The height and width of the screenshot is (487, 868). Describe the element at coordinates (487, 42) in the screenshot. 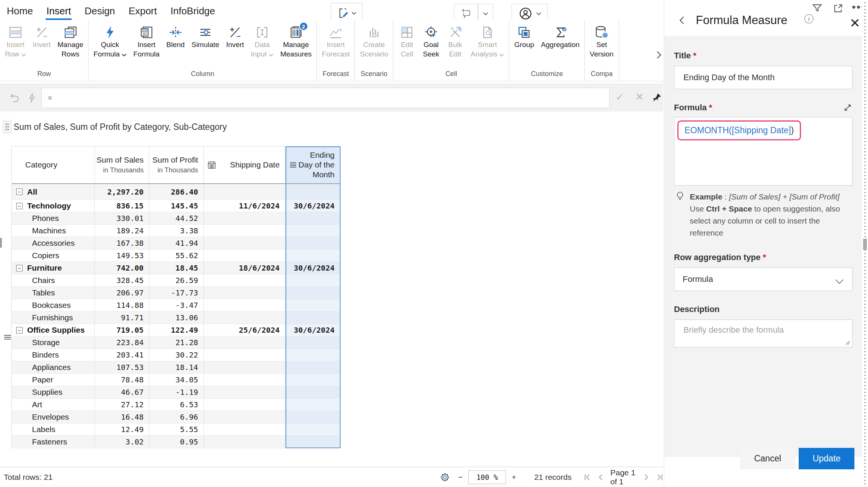

I see `smart-analysis-button: SmartAnalysis` at that location.